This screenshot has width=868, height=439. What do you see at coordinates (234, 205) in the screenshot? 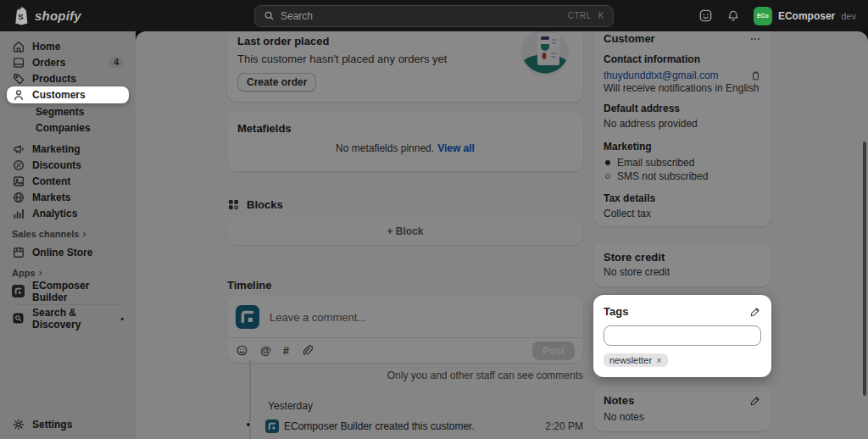
I see `blocks-icon` at bounding box center [234, 205].